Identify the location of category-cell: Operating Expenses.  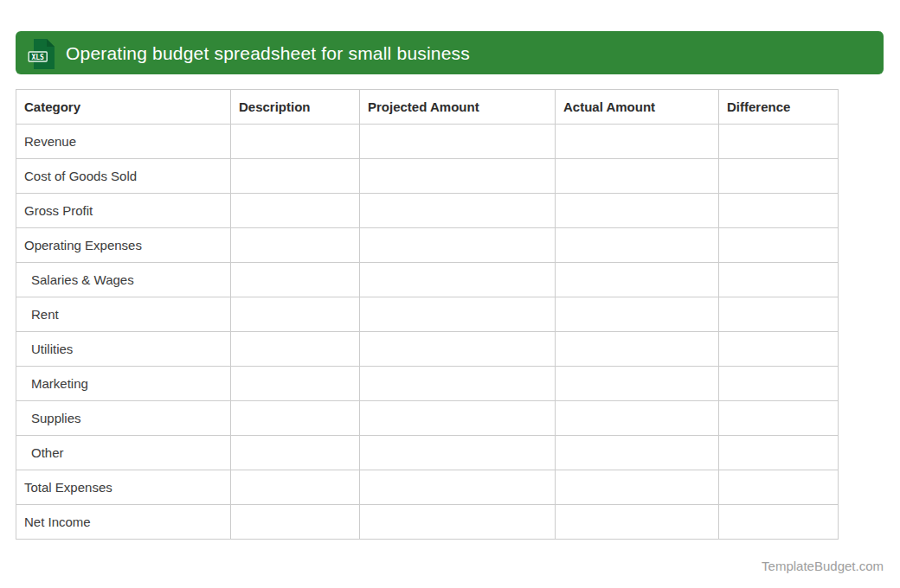
(124, 246).